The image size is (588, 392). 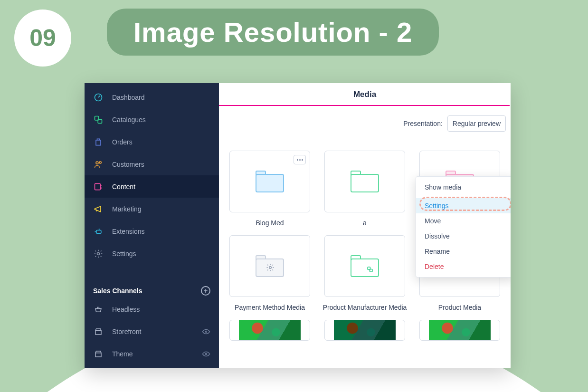 What do you see at coordinates (152, 97) in the screenshot?
I see `sidebar-item-dashboard: Dashboard` at bounding box center [152, 97].